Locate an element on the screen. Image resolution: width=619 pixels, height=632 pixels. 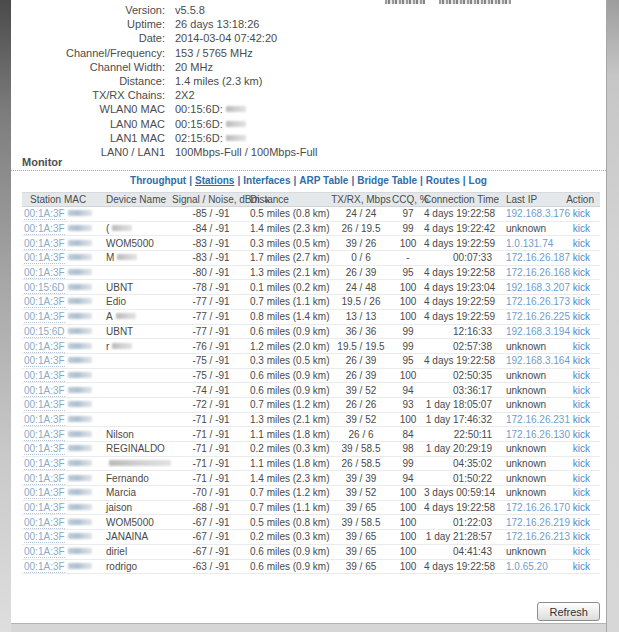
last-ip-link: 192.168.3.207 is located at coordinates (538, 288).